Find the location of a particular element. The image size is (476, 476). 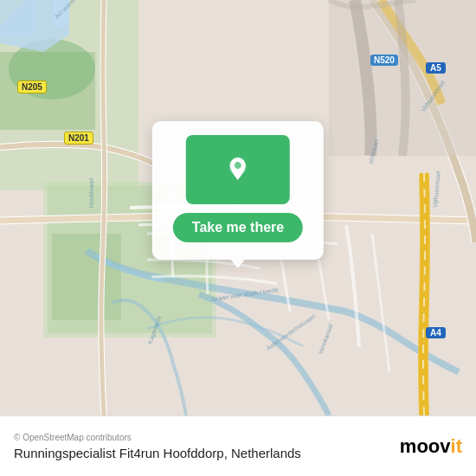

road-badge-A5: A5 is located at coordinates (436, 68).